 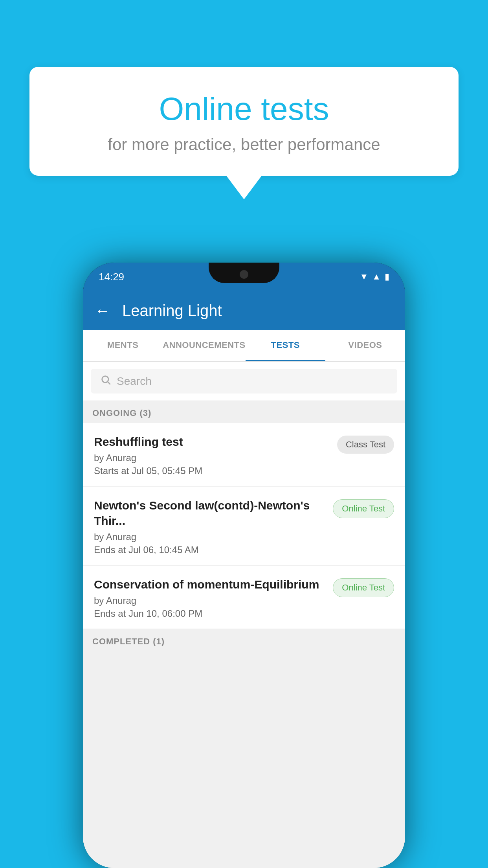 What do you see at coordinates (387, 277) in the screenshot?
I see `battery-icon: ▮` at bounding box center [387, 277].